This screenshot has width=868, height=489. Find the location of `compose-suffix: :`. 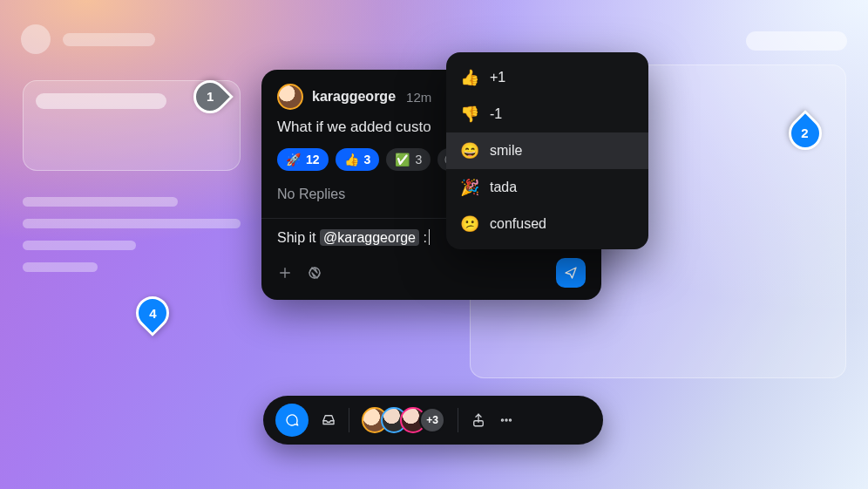

compose-suffix: : is located at coordinates (424, 237).